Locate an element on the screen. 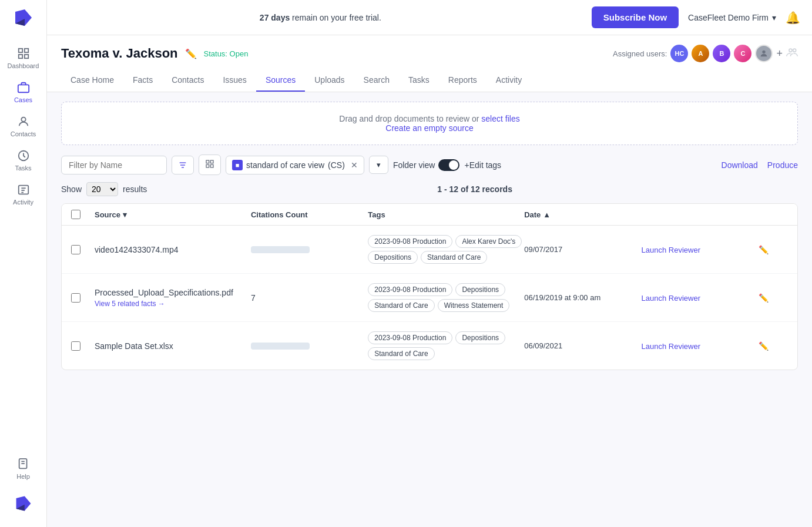 This screenshot has height=527, width=812. sidebar-item-dashboard: Dashboard is located at coordinates (24, 58).